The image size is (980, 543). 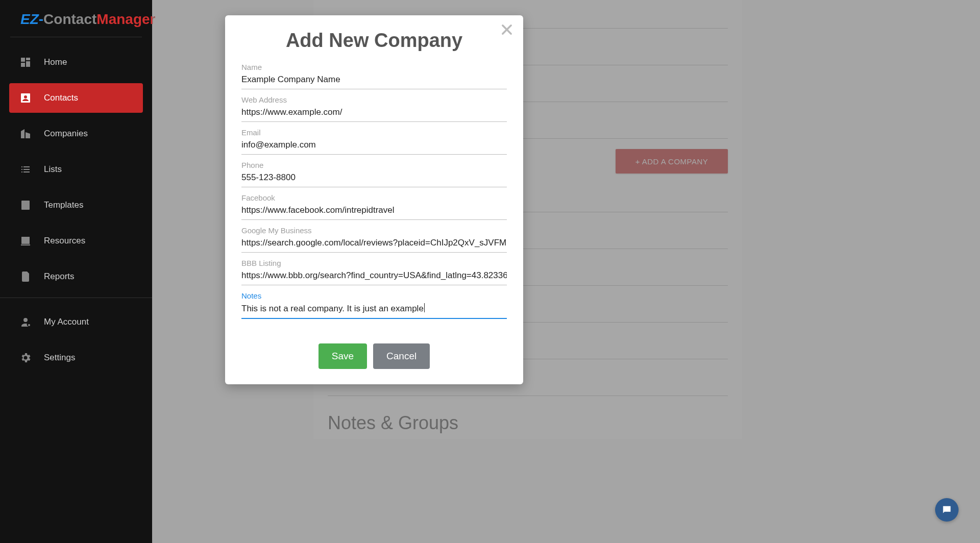 What do you see at coordinates (66, 134) in the screenshot?
I see `sidebar-item-label: Companies` at bounding box center [66, 134].